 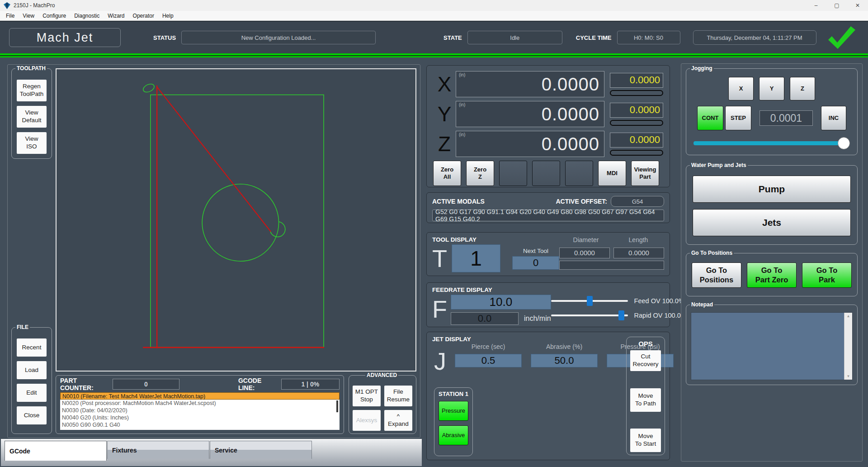 What do you see at coordinates (837, 5) in the screenshot?
I see `maximize-button: ▢` at bounding box center [837, 5].